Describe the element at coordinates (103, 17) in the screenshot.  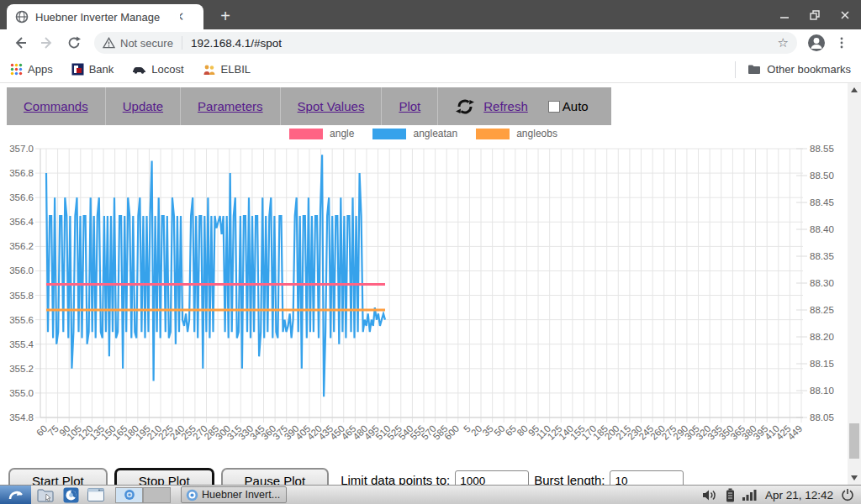
I see `tab-title: Huebner Inverter Manage` at that location.